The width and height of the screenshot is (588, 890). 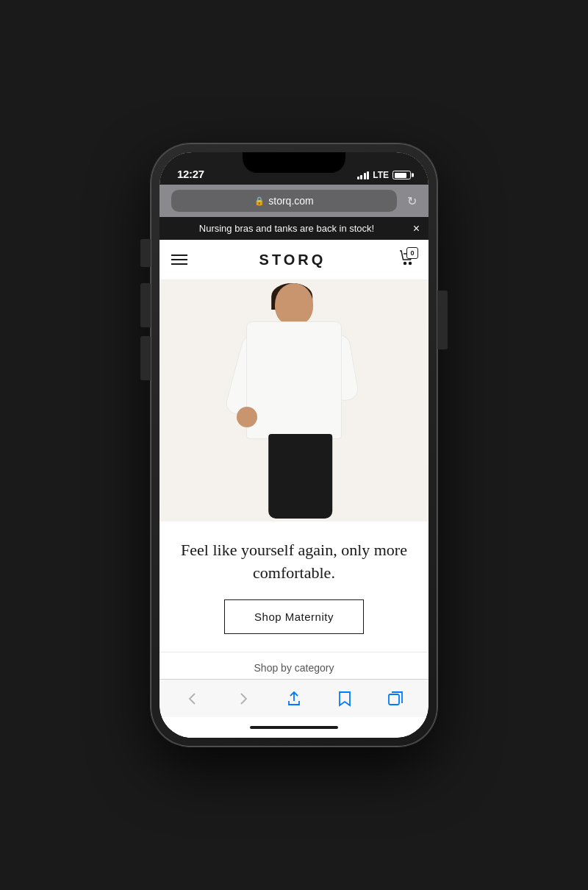 What do you see at coordinates (287, 228) in the screenshot?
I see `announcement-text: Nursing bras and tanks are back in stock…` at bounding box center [287, 228].